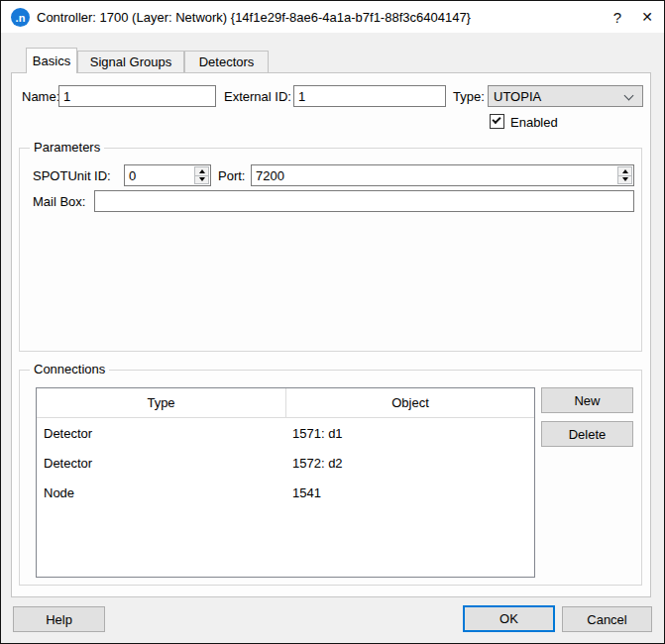 This screenshot has width=665, height=644. Describe the element at coordinates (410, 402) in the screenshot. I see `column-header-object: Object` at that location.